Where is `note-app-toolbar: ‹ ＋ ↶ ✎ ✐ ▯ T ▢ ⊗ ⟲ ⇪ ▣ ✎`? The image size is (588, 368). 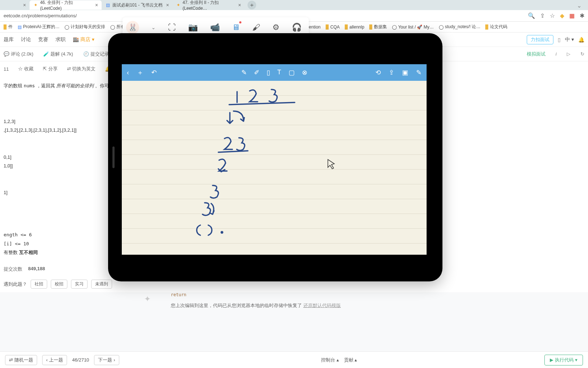 note-app-toolbar: ‹ ＋ ↶ ✎ ✐ ▯ T ▢ ⊗ ⟲ ⇪ ▣ ✎ is located at coordinates (274, 73).